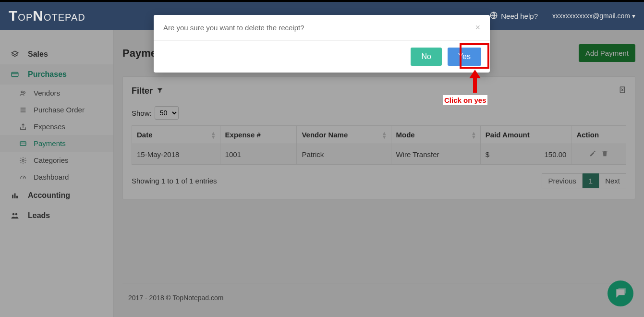  I want to click on user-email-label: xxxxxxxxxxxx@gmail.com, so click(591, 16).